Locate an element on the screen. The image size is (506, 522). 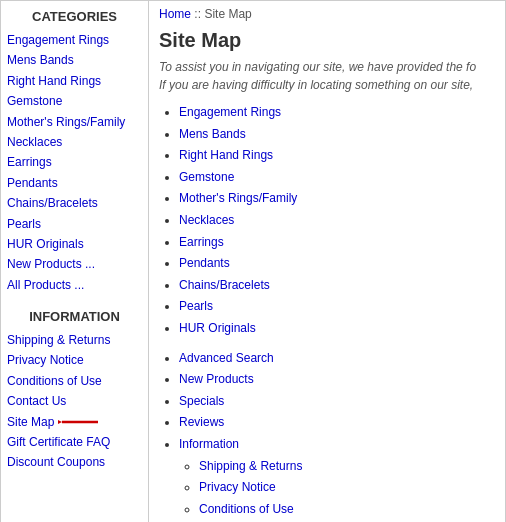
sitemap-link-mens-bands: Mens Bands is located at coordinates (212, 134).